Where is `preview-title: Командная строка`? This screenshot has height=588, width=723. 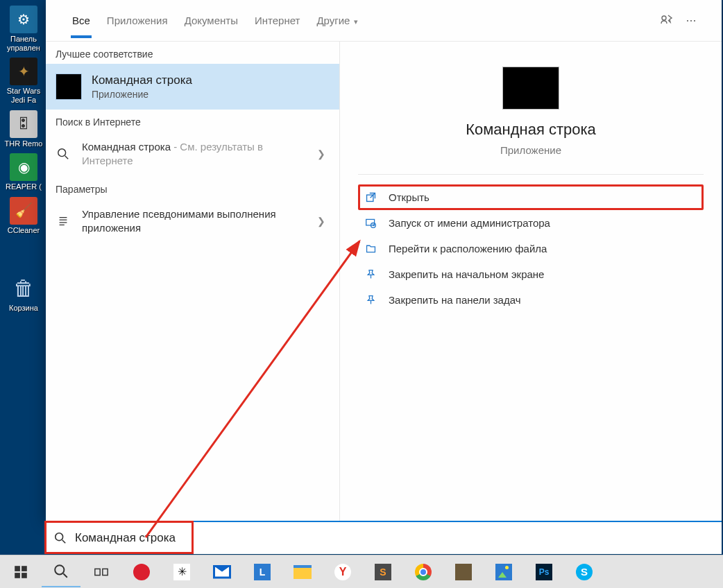 preview-title: Командная строка is located at coordinates (531, 130).